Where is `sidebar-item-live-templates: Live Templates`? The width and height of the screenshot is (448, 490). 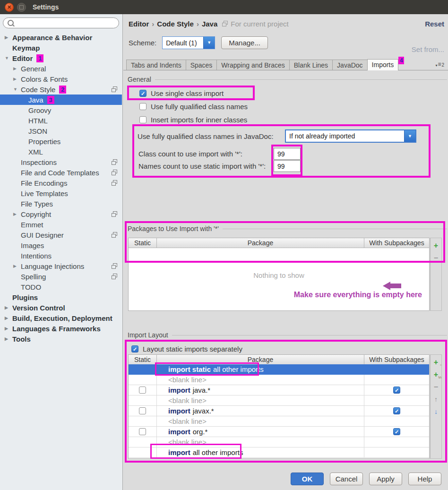
sidebar-item-live-templates: Live Templates is located at coordinates (61, 193).